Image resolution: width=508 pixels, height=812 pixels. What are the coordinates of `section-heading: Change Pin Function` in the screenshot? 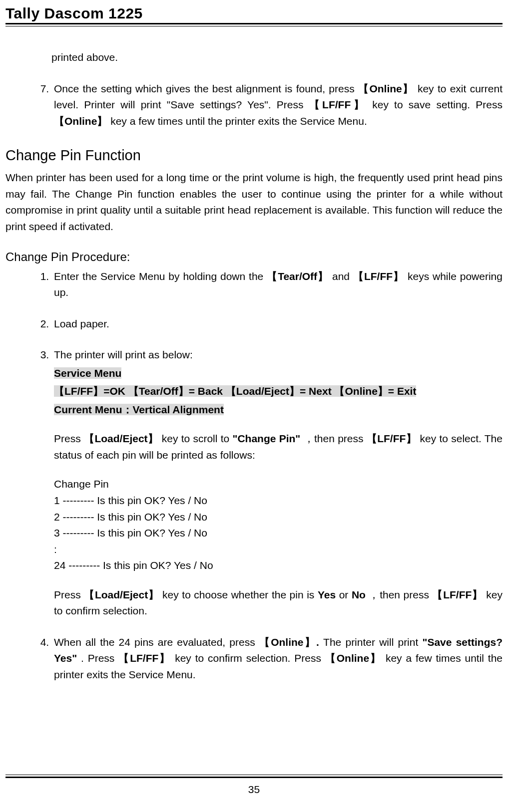 It's located at (254, 156).